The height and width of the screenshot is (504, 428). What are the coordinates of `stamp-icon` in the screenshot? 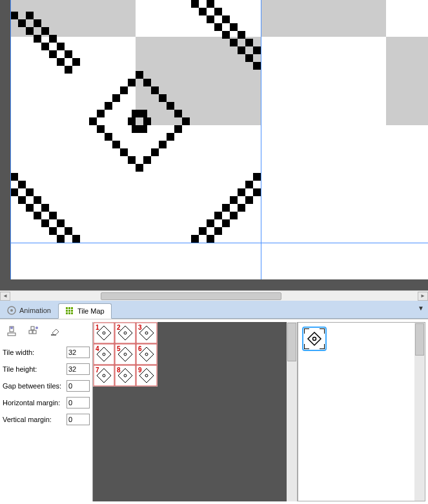 It's located at (12, 331).